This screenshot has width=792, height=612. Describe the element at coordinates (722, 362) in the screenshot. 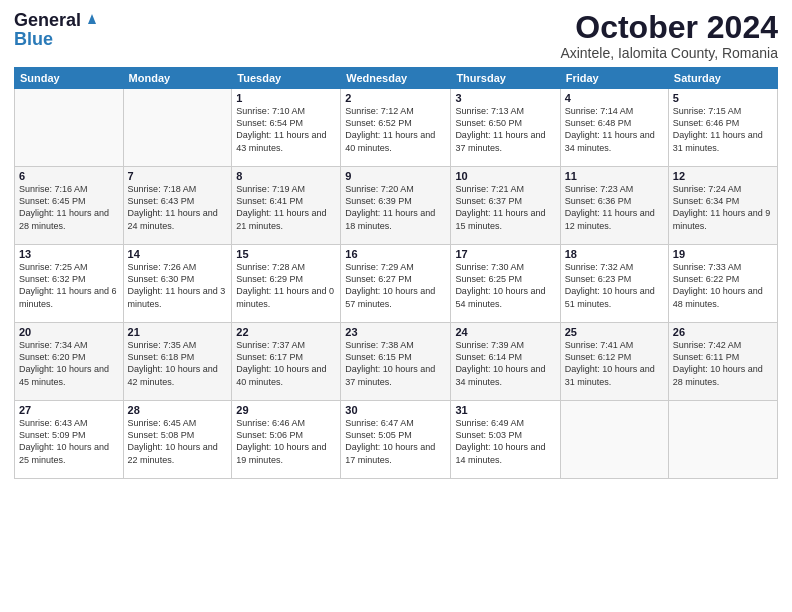

I see `table-row: 26Sunrise: 7:42 AMSunset: 6:11 PMDayligh…` at that location.